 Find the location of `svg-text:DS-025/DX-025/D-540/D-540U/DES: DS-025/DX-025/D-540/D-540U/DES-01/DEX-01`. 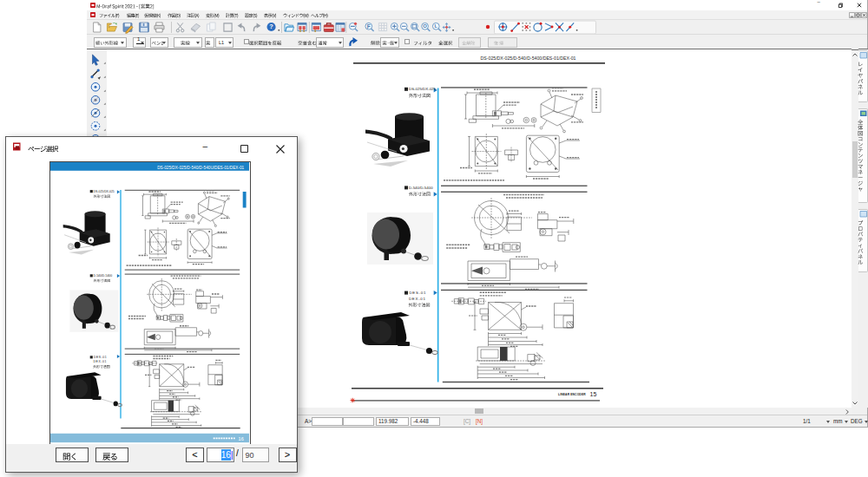

svg-text:DS-025/DX-025/D-540/D-540U/DES: DS-025/DX-025/D-540/D-540U/DES-01/DEX-01 is located at coordinates (201, 168).